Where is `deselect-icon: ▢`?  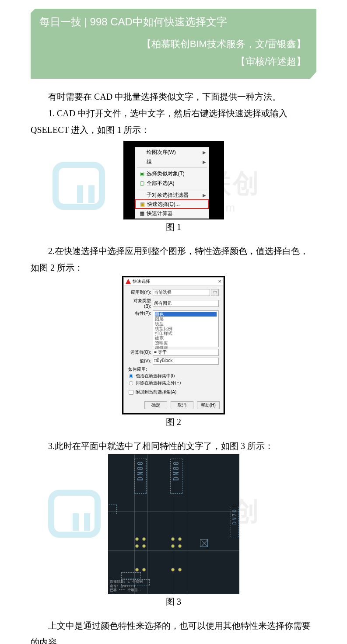 deselect-icon: ▢ is located at coordinates (142, 183).